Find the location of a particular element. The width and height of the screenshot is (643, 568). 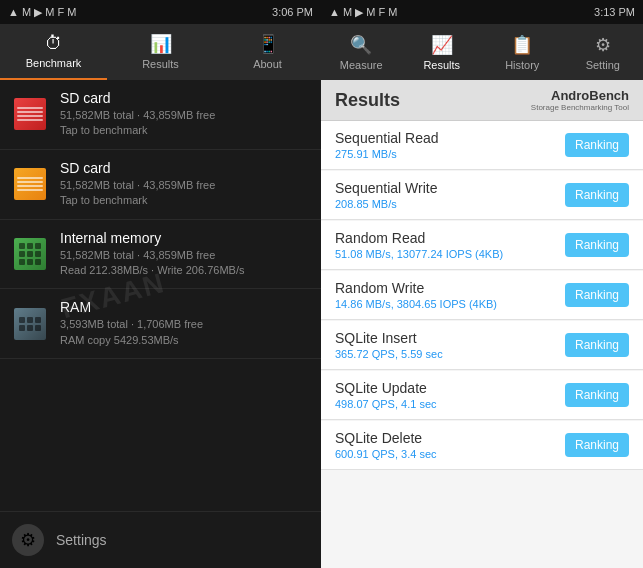

ram-icon-el is located at coordinates (30, 324).